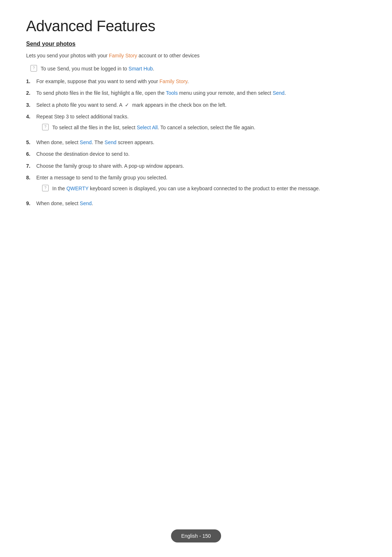  What do you see at coordinates (141, 69) in the screenshot?
I see `smart-hub-link: Smart Hub` at bounding box center [141, 69].